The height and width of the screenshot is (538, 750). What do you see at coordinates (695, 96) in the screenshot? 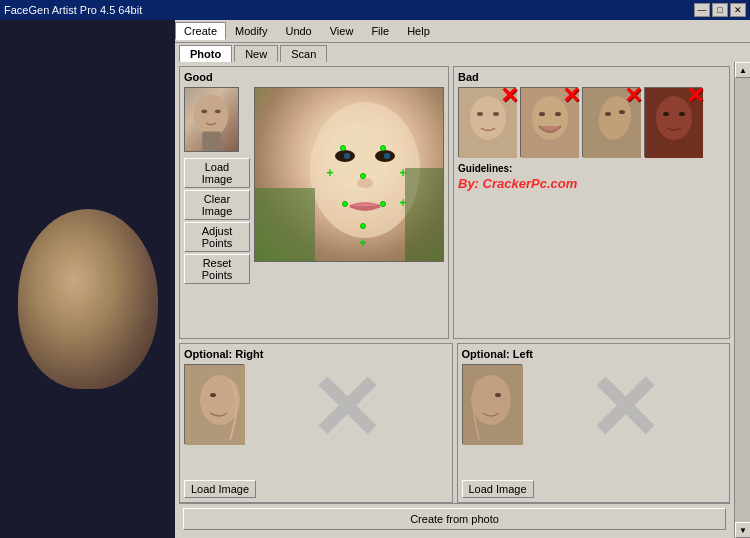
I see `bad-x-4: ✕` at bounding box center [695, 96].